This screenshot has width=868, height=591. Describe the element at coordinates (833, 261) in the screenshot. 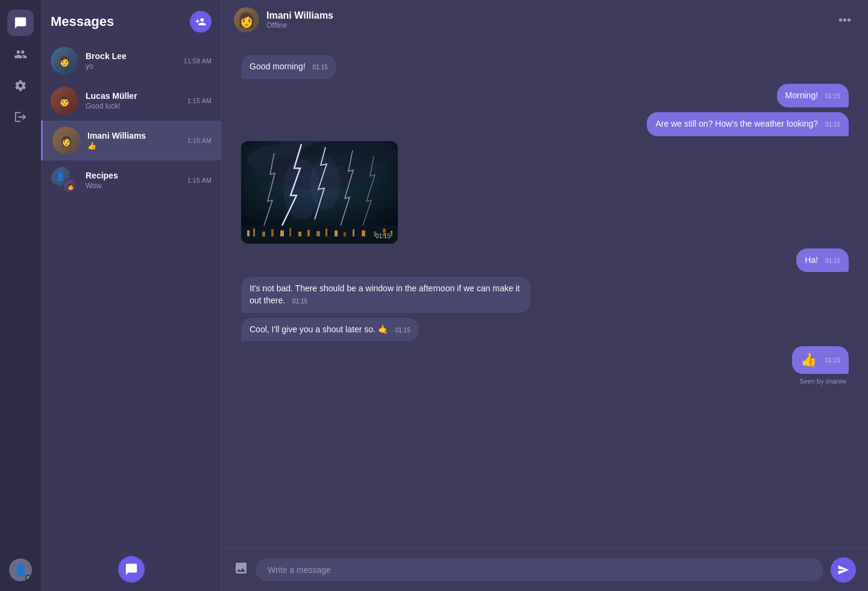

I see `message-time-5: 01:15` at that location.